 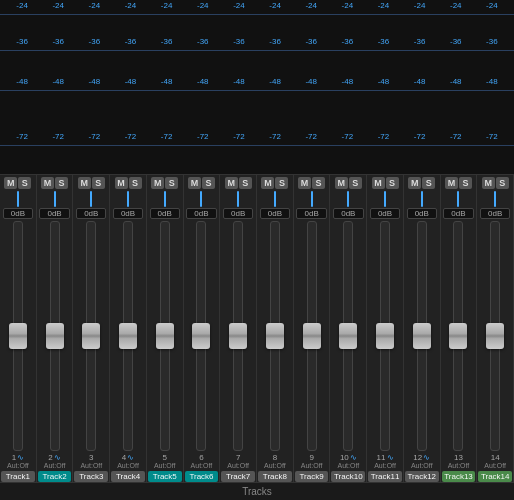 I want to click on solo-button-4: S, so click(x=136, y=183).